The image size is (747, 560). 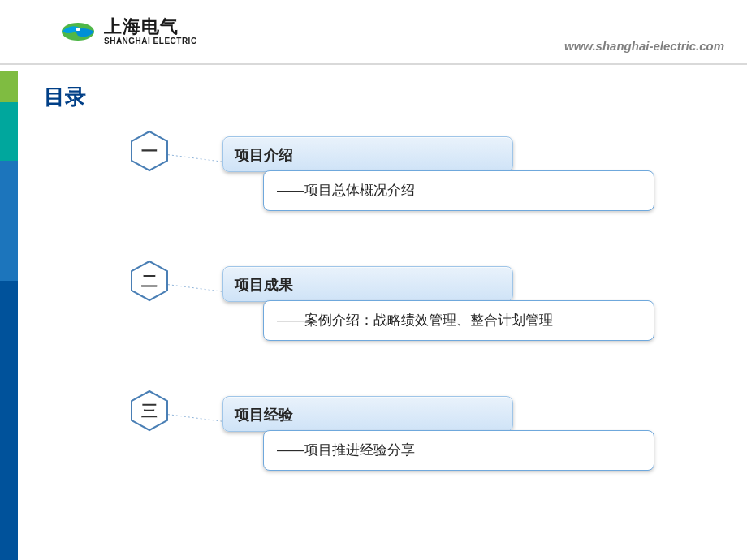 I want to click on hex-number: 一, so click(x=149, y=151).